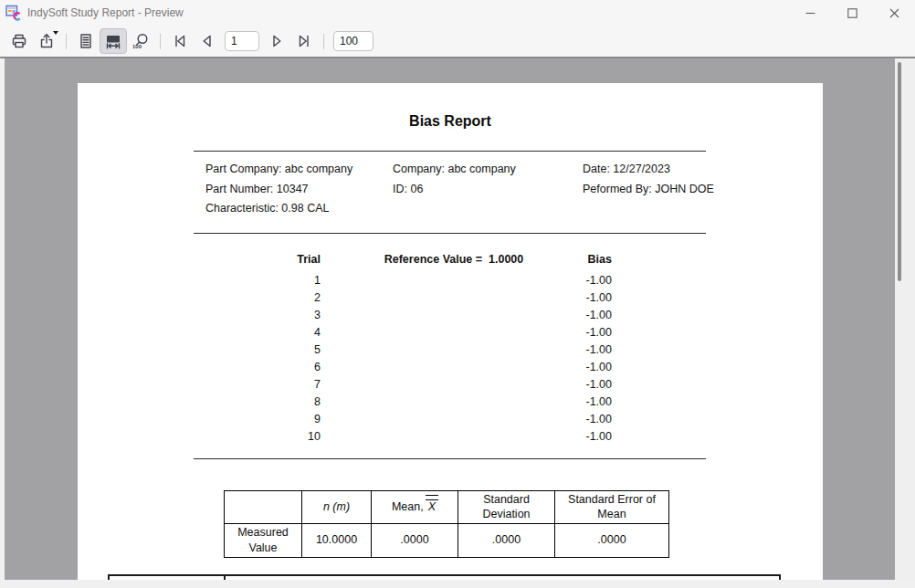  Describe the element at coordinates (450, 298) in the screenshot. I see `trial-row: 2-1.00` at that location.